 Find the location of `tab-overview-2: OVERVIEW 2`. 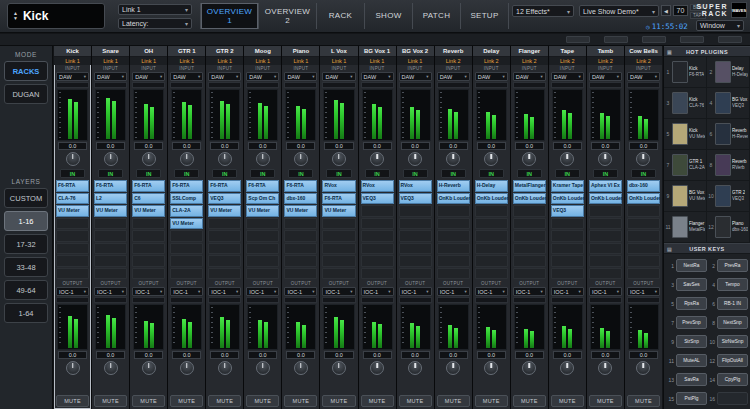

tab-overview-2: OVERVIEW 2 is located at coordinates (288, 16).